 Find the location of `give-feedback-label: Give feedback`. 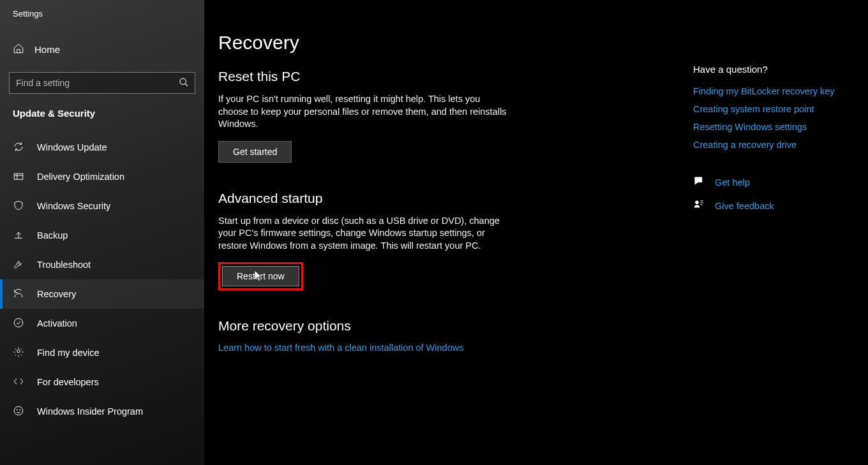

give-feedback-label: Give feedback is located at coordinates (744, 206).